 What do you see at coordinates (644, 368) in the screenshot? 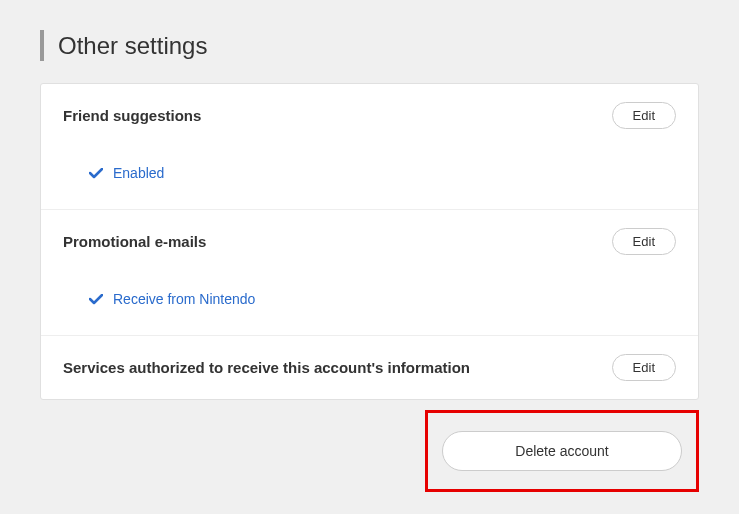
I see `authorized-services-edit-button: Edit` at bounding box center [644, 368].